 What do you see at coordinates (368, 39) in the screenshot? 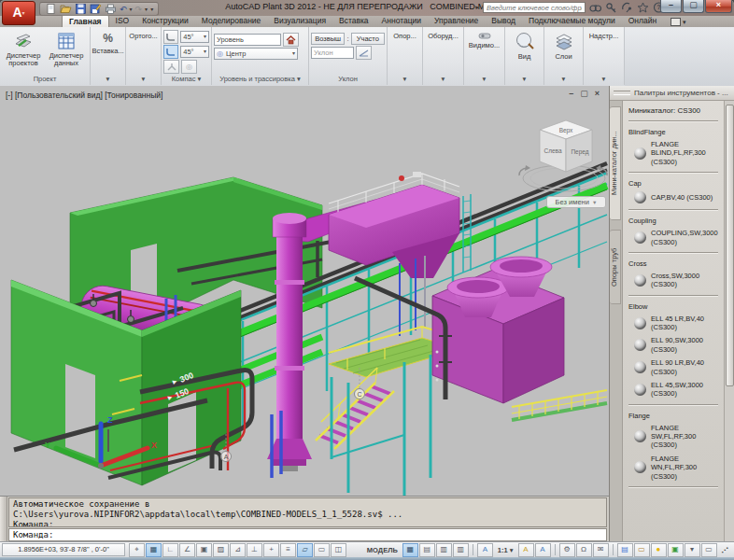
I see `station-field: Участо` at bounding box center [368, 39].